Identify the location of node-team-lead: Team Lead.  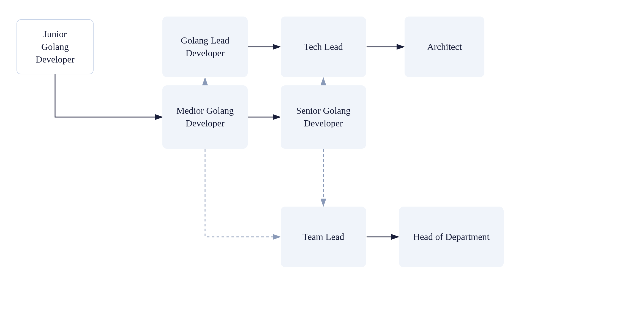
(323, 237).